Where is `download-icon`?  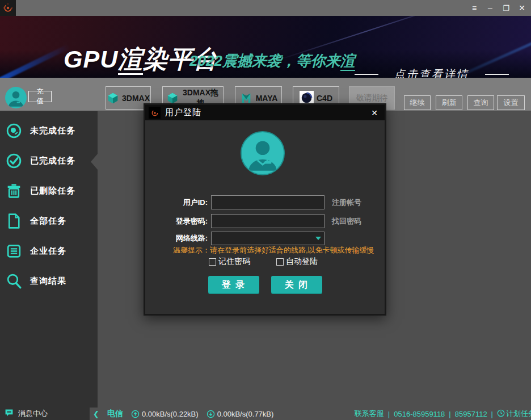
download-icon is located at coordinates (211, 414).